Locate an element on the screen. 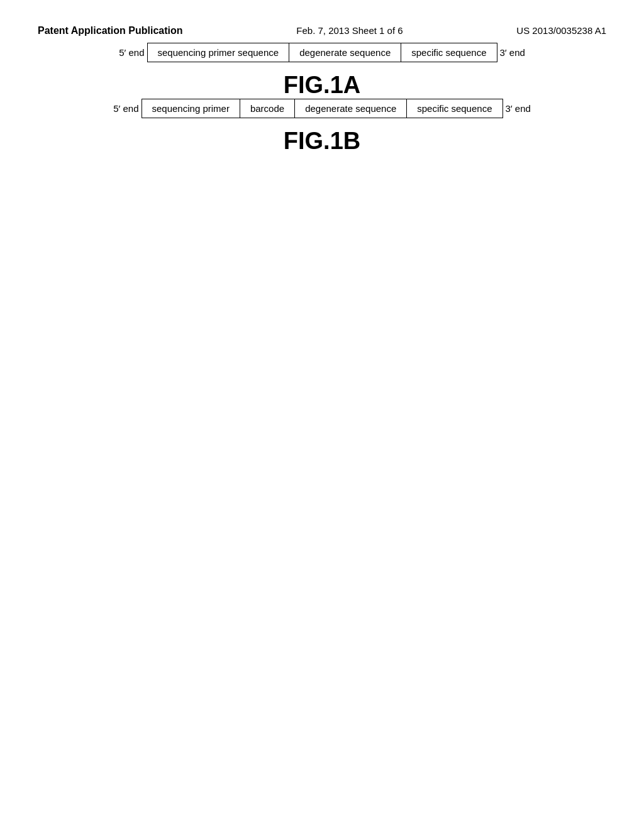 The height and width of the screenshot is (830, 644). fig1b-seg-specific-sequence: specific sequence is located at coordinates (454, 108).